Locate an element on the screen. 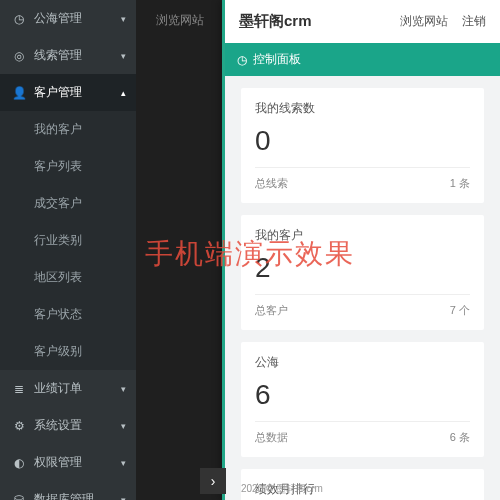  database-icon: ⛁ is located at coordinates (19, 497).